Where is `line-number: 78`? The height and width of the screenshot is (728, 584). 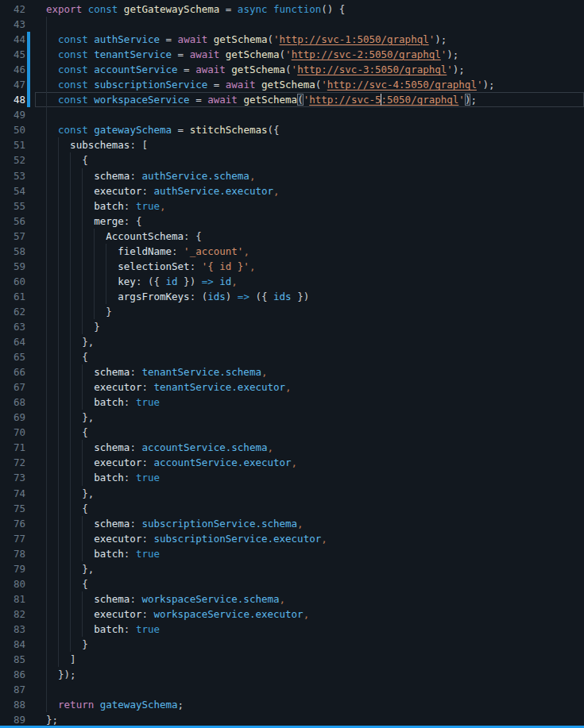
line-number: 78 is located at coordinates (18, 554).